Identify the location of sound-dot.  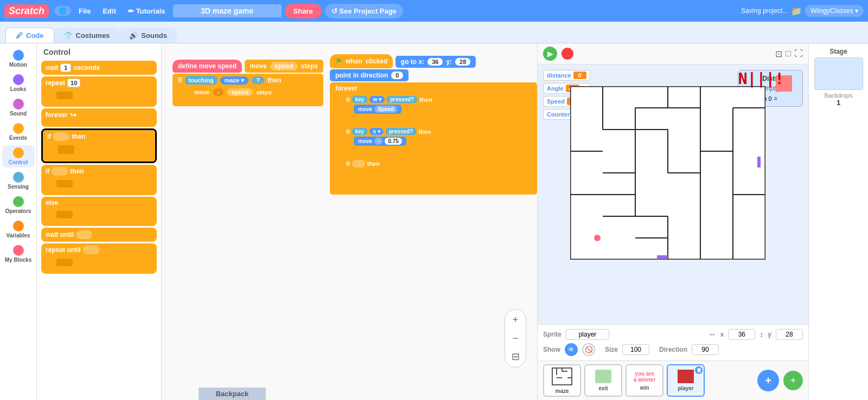
(18, 104).